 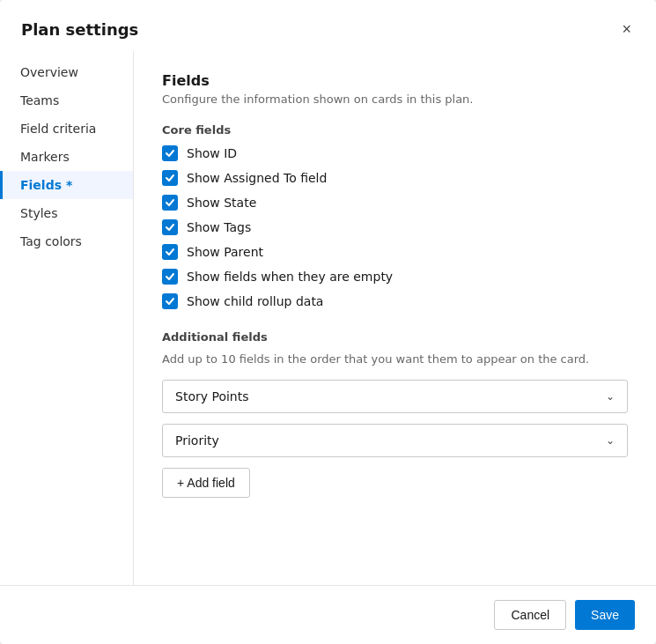 I want to click on dialog-title: Plan settings, so click(x=79, y=30).